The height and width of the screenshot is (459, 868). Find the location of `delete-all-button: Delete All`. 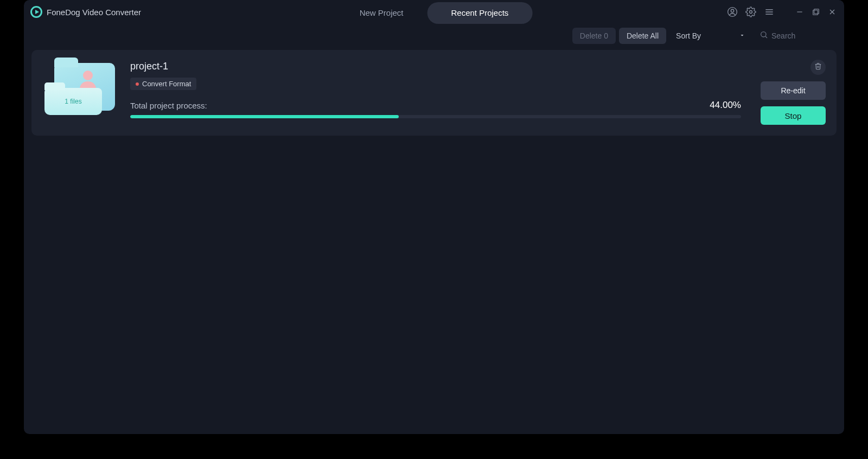

delete-all-button: Delete All is located at coordinates (642, 36).